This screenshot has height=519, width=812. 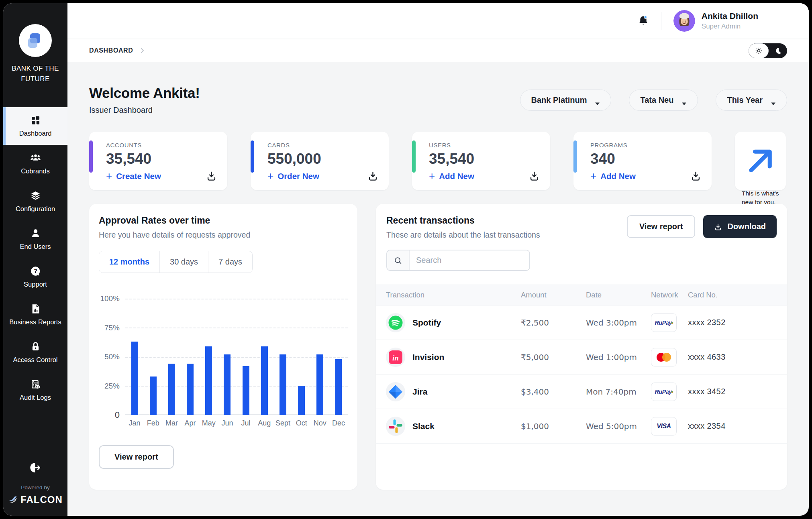 What do you see at coordinates (283, 423) in the screenshot?
I see `x-axis-label: Sept` at bounding box center [283, 423].